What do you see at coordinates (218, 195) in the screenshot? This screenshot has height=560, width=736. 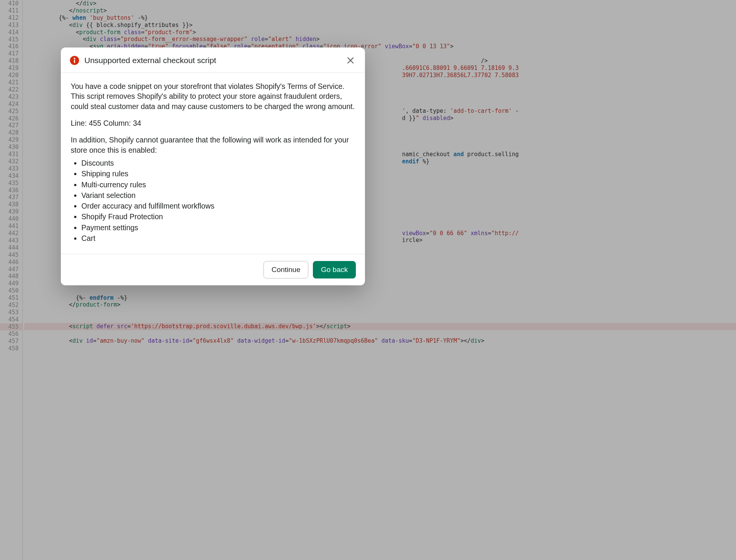 I see `list-item: Variant selection` at bounding box center [218, 195].